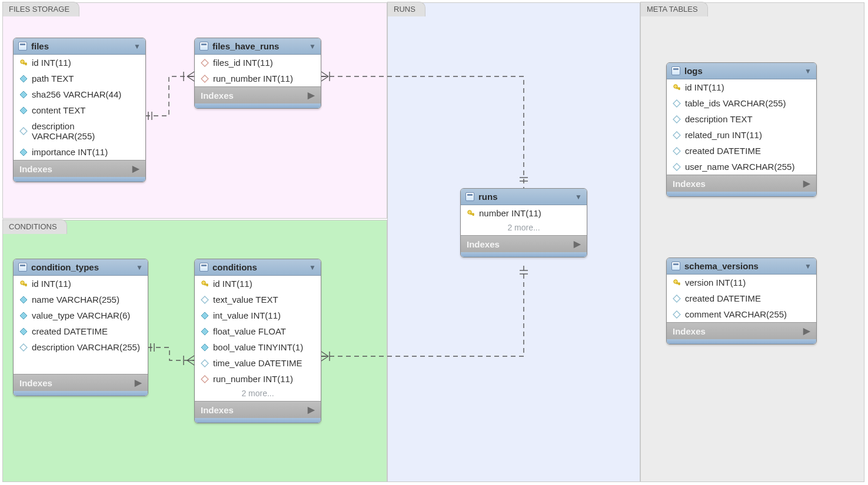 The width and height of the screenshot is (868, 485). What do you see at coordinates (741, 135) in the screenshot?
I see `column-row: related_run INT(11)` at bounding box center [741, 135].